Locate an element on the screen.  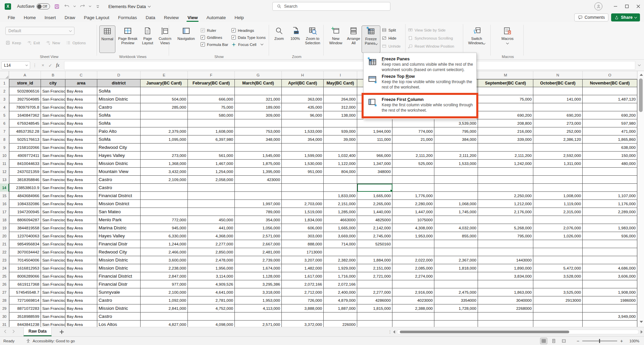
row-header: 4 is located at coordinates (5, 107).